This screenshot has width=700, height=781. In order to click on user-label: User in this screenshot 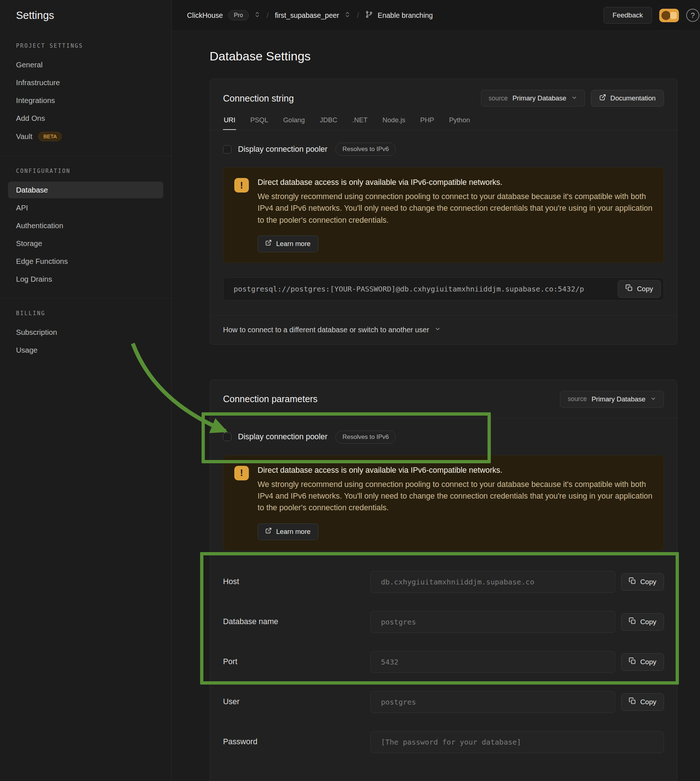, I will do `click(297, 702)`.